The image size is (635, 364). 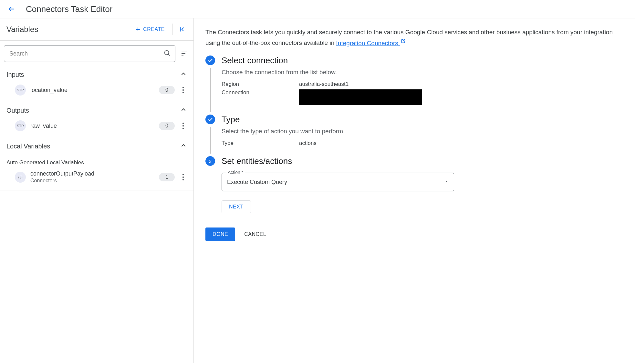 I want to click on kv-key: Type, so click(x=260, y=143).